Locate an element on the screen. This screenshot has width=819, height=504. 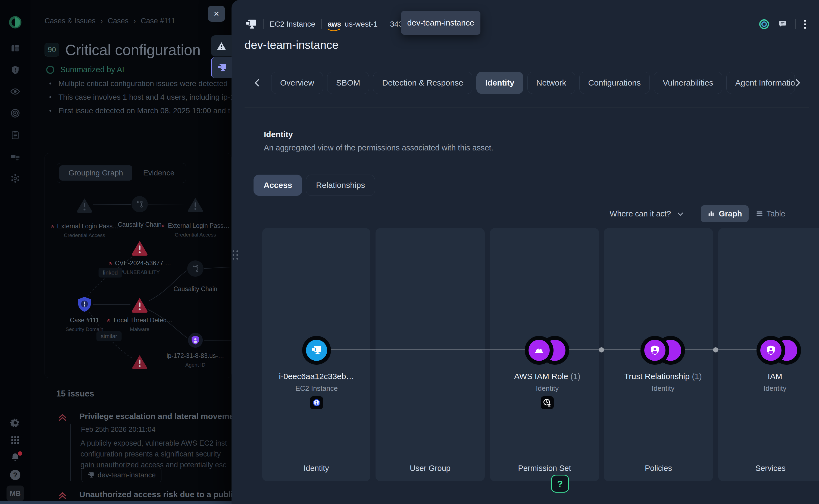
shield-alert-icon is located at coordinates (15, 70).